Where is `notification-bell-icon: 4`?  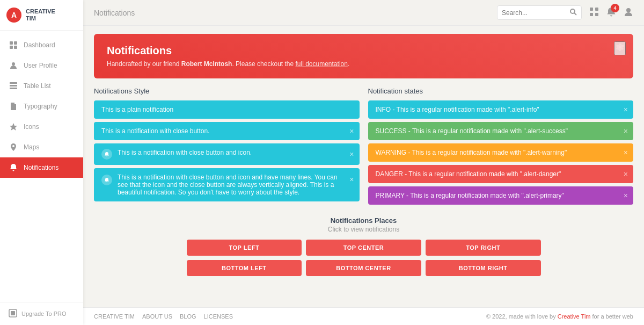
notification-bell-icon: 4 is located at coordinates (611, 13).